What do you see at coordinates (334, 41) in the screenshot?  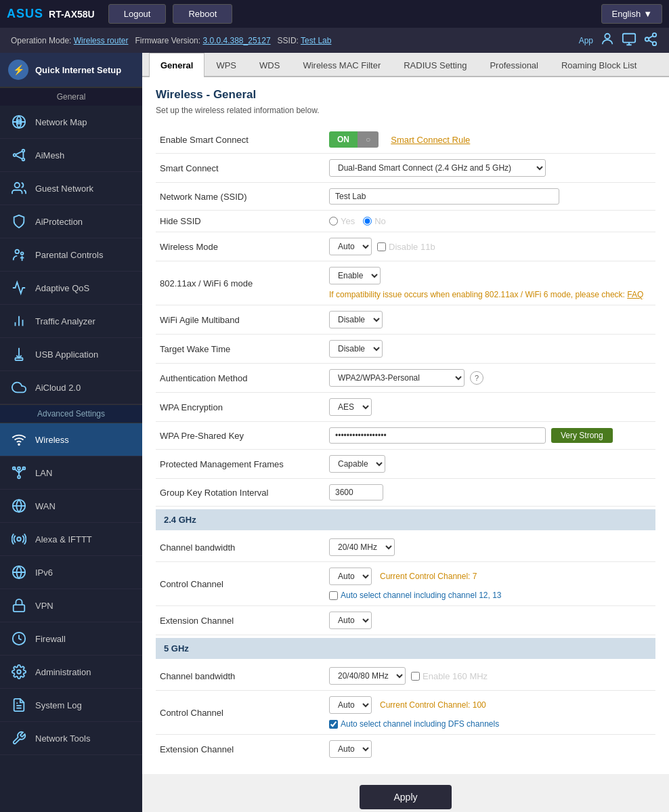 I see `info-bar: Operation Mode: Wireless router Firmware…` at bounding box center [334, 41].